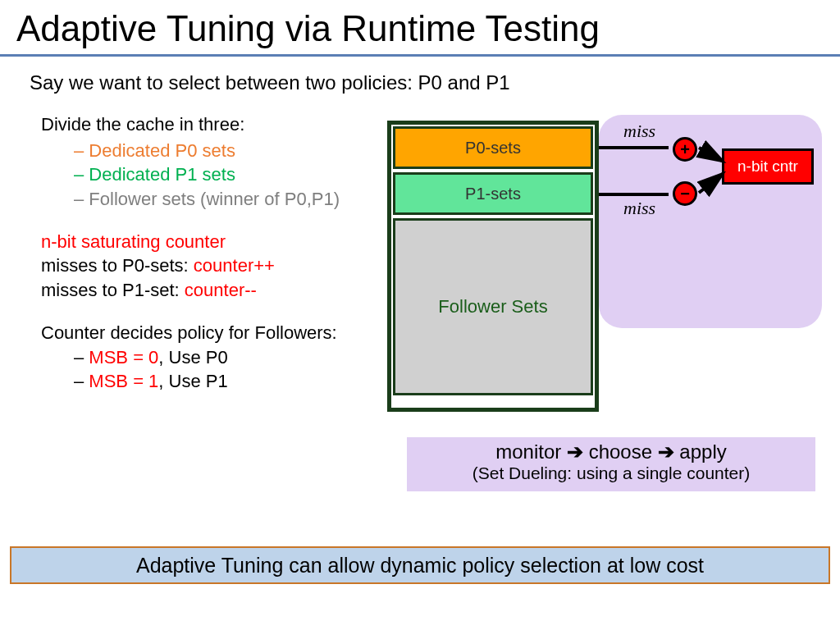  Describe the element at coordinates (217, 242) in the screenshot. I see `counter-heading: n-bit saturating counter` at that location.